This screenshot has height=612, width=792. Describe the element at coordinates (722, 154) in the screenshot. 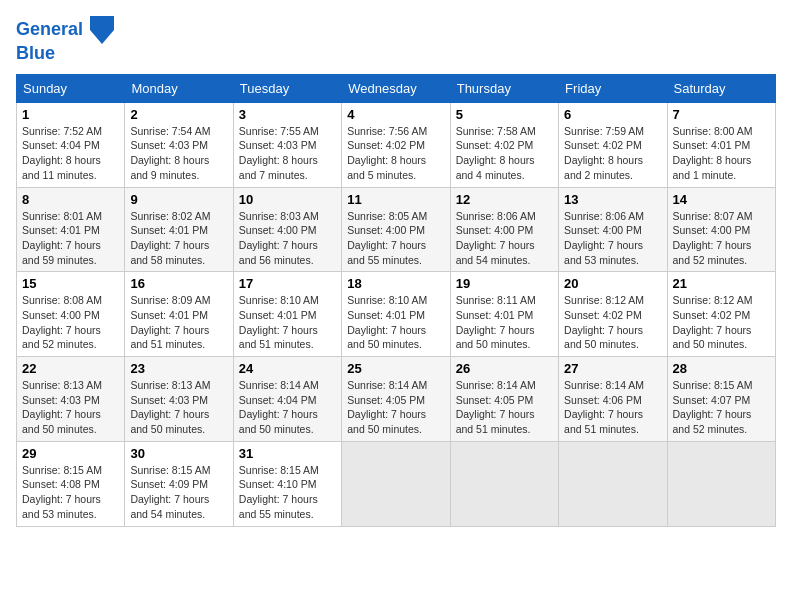

I see `day-info: Sunrise: 8:00 AM Sunset: 4:01 PM Dayligh…` at that location.